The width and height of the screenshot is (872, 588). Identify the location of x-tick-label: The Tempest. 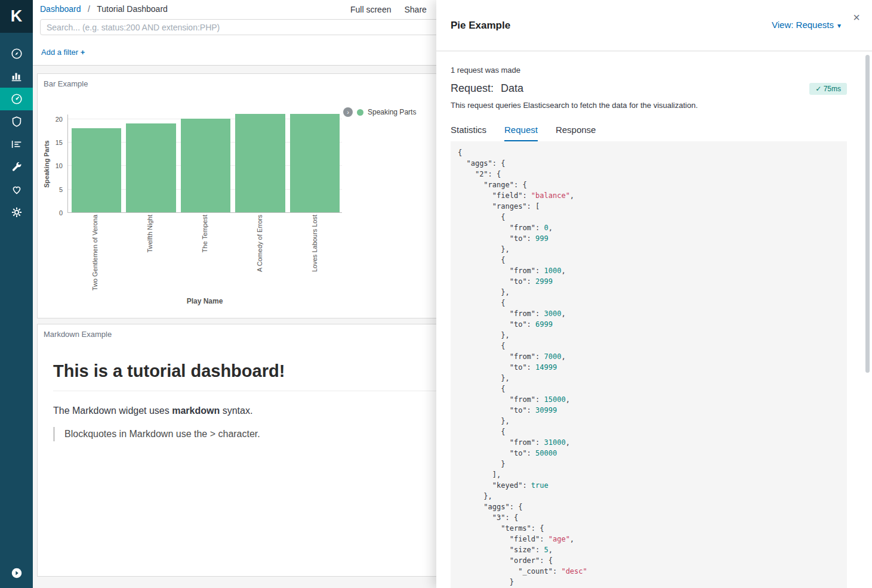
(205, 234).